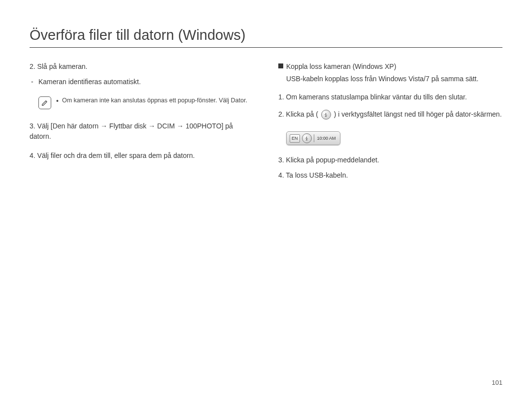  What do you see at coordinates (313, 138) in the screenshot?
I see `system-tray: EN 10:00 AM` at bounding box center [313, 138].